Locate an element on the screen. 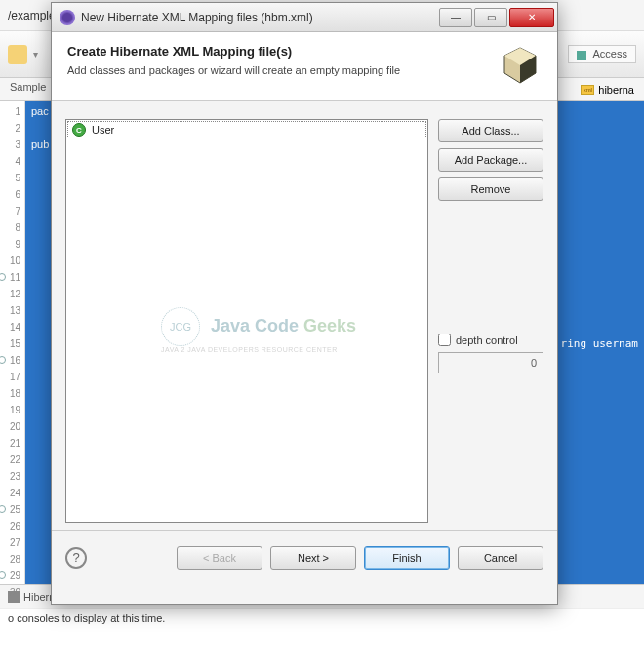 The image size is (644, 668). side-controls: Add Class... Add Package... Remove depth… is located at coordinates (491, 321).